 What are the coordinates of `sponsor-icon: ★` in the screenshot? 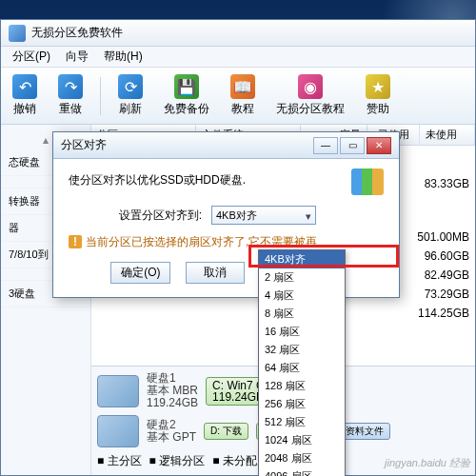 It's located at (378, 87).